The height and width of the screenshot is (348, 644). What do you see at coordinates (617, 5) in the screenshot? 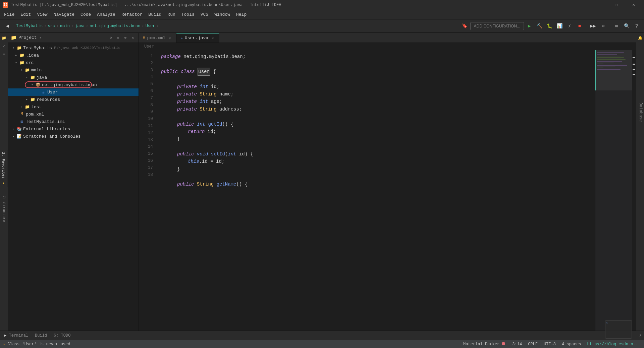
I see `title-bar-controls: ─ ❐ ✕` at bounding box center [617, 5].